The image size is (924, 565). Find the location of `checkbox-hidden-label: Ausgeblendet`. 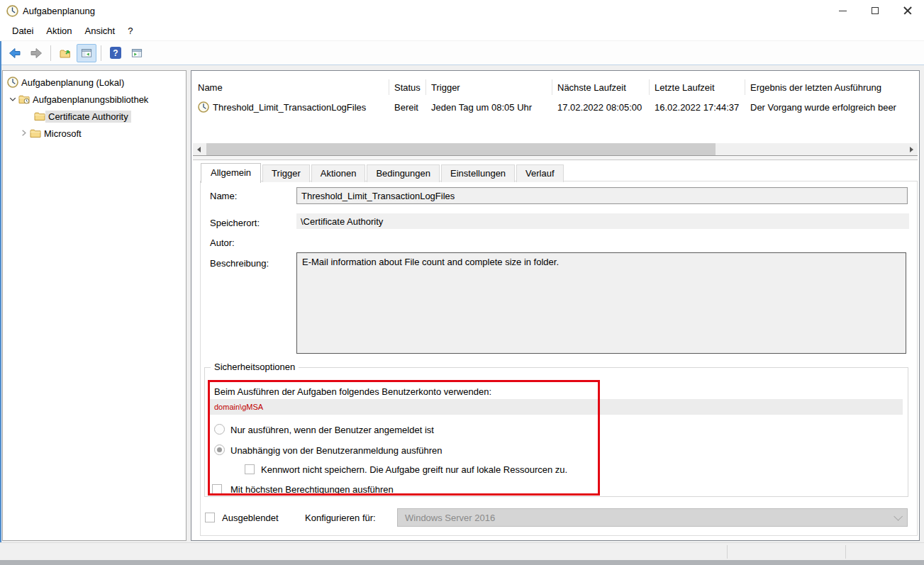

checkbox-hidden-label: Ausgeblendet is located at coordinates (250, 518).